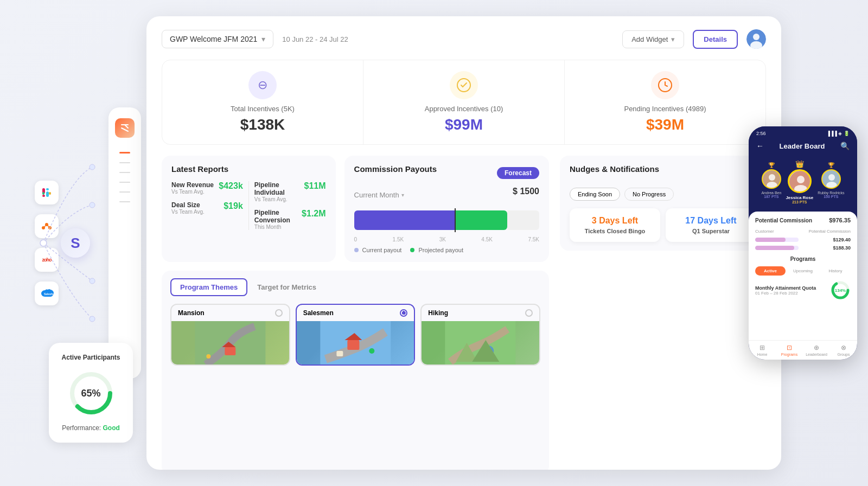 This screenshot has height=486, width=868. I want to click on zoho-icon: zoho, so click(47, 260).